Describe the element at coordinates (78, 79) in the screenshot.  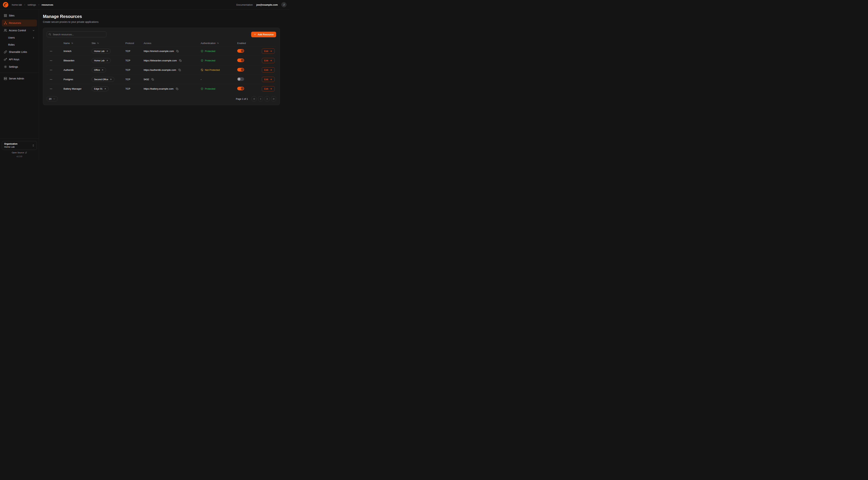
I see `resource-name: Postgres` at that location.